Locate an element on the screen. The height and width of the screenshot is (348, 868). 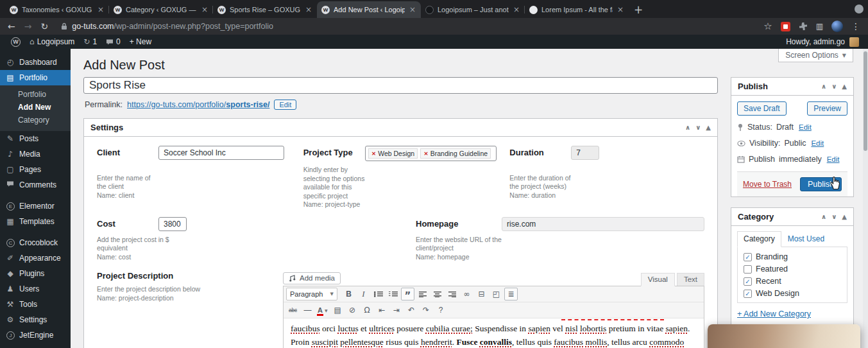
client-input is located at coordinates (221, 153).